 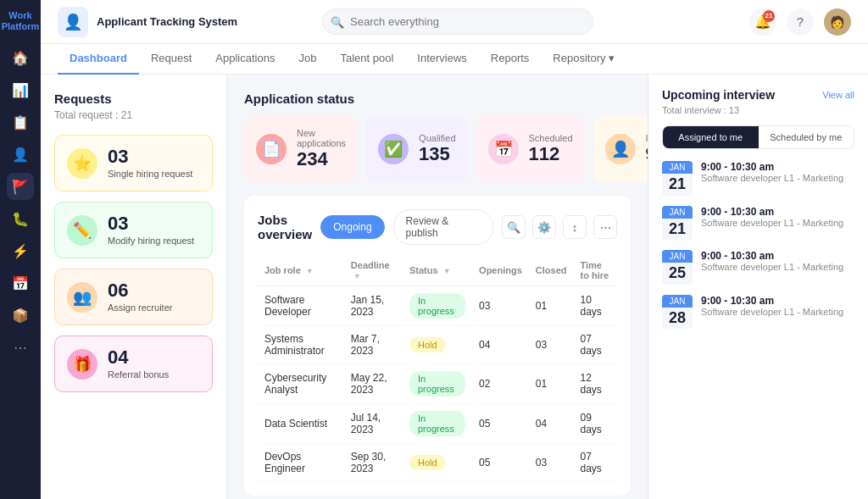 I want to click on qualified-icon: ✅, so click(x=393, y=149).